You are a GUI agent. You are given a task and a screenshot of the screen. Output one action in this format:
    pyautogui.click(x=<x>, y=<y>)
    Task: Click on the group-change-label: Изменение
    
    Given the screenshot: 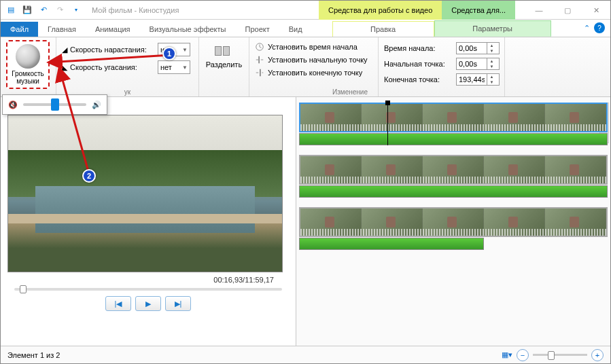 What is the action you would take?
    pyautogui.click(x=350, y=92)
    